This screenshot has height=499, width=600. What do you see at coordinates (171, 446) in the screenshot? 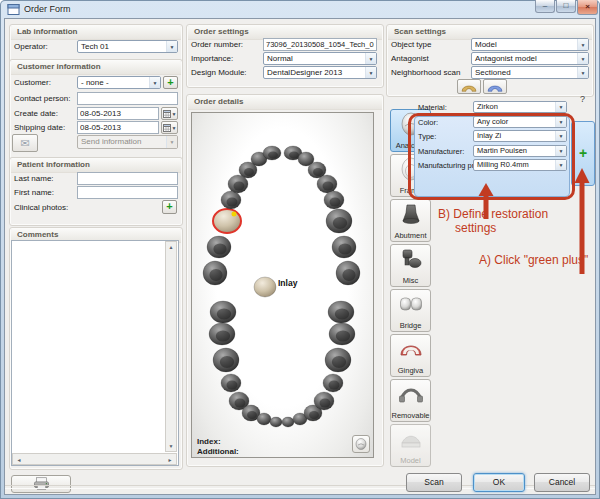
I see `scroll-down-icon: ▼` at bounding box center [171, 446].